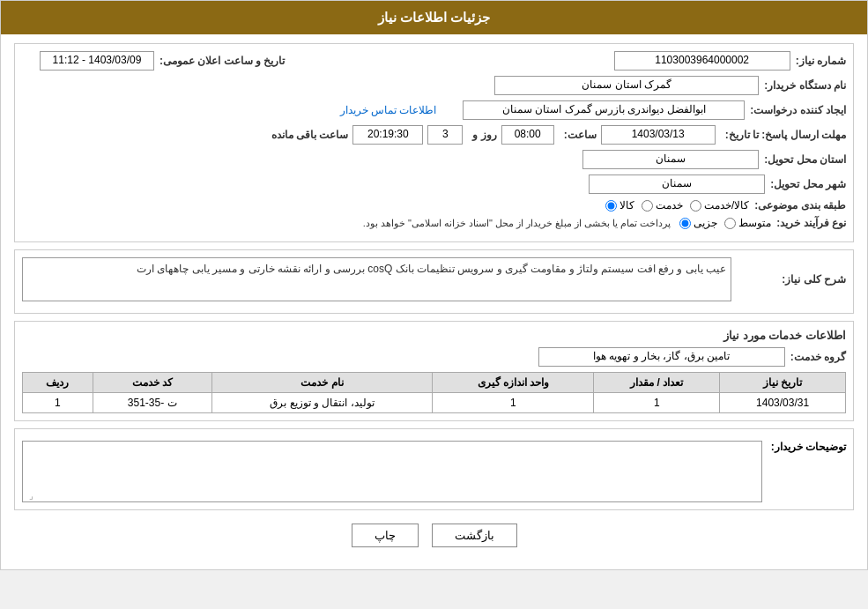  I want to click on description-value: عیب یابی و رفع افت سیستم ولتاژ و مقاومت …, so click(377, 279).